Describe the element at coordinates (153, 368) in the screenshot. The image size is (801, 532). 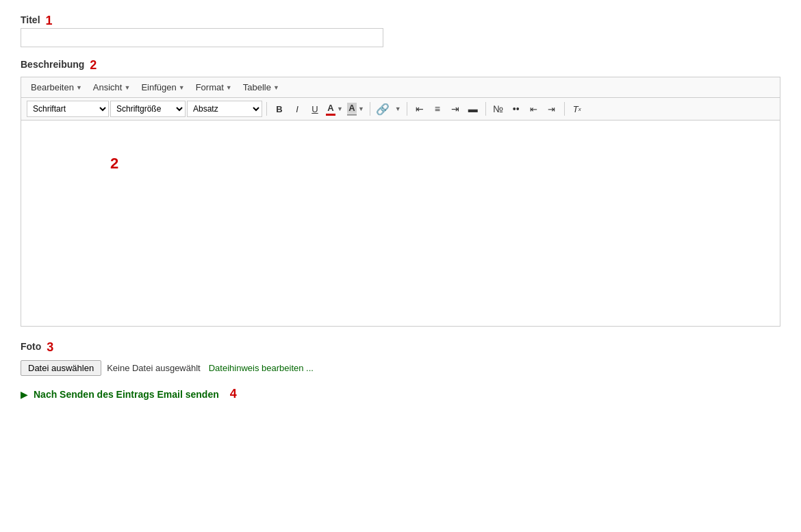
I see `no-file-text: Keine Datei ausgewählt` at that location.